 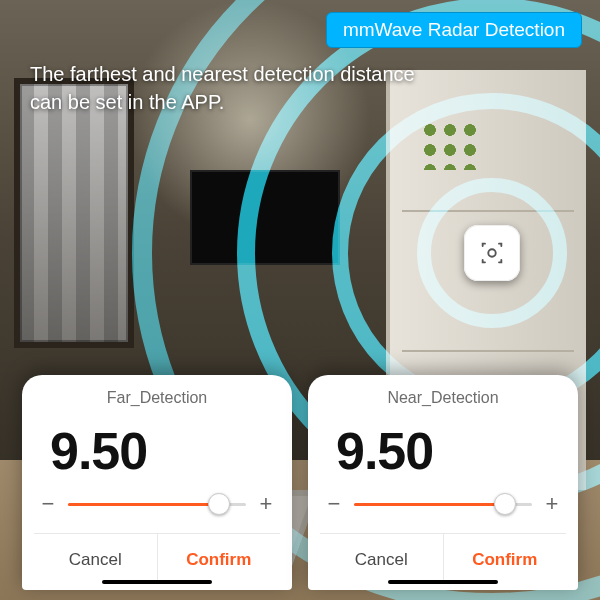 What do you see at coordinates (157, 451) in the screenshot?
I see `far-value: 9.50` at bounding box center [157, 451].